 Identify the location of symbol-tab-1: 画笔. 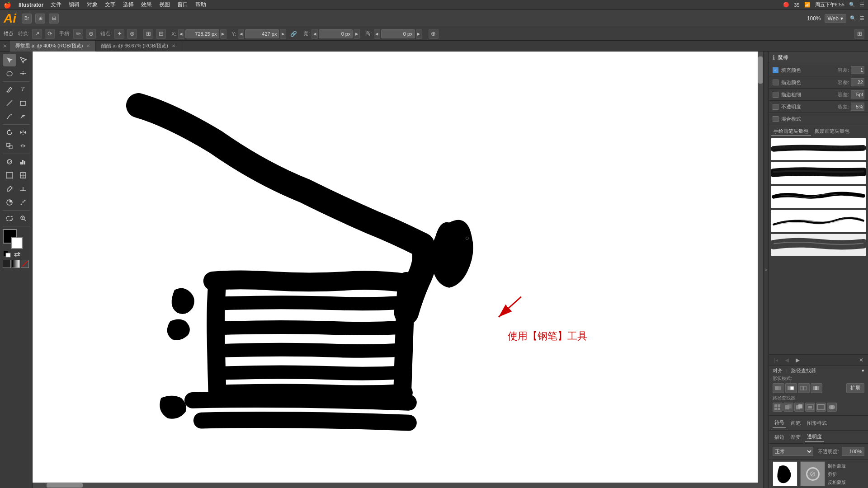
(796, 423).